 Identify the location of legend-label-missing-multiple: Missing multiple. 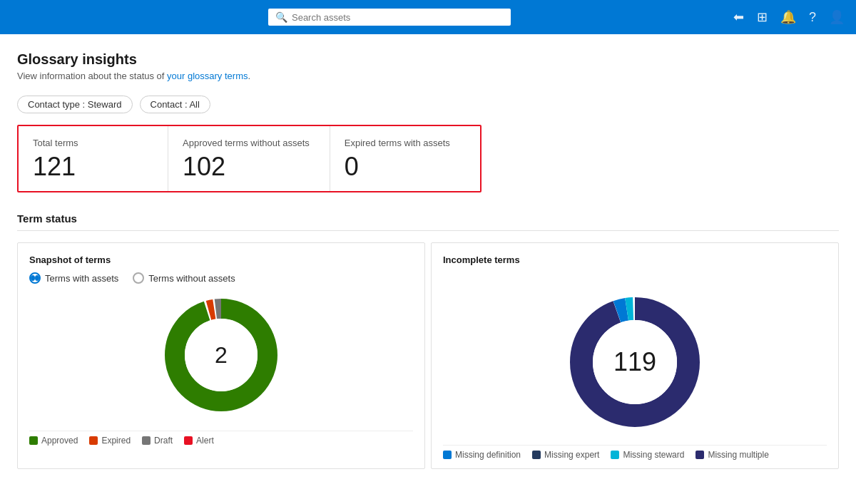
(738, 455).